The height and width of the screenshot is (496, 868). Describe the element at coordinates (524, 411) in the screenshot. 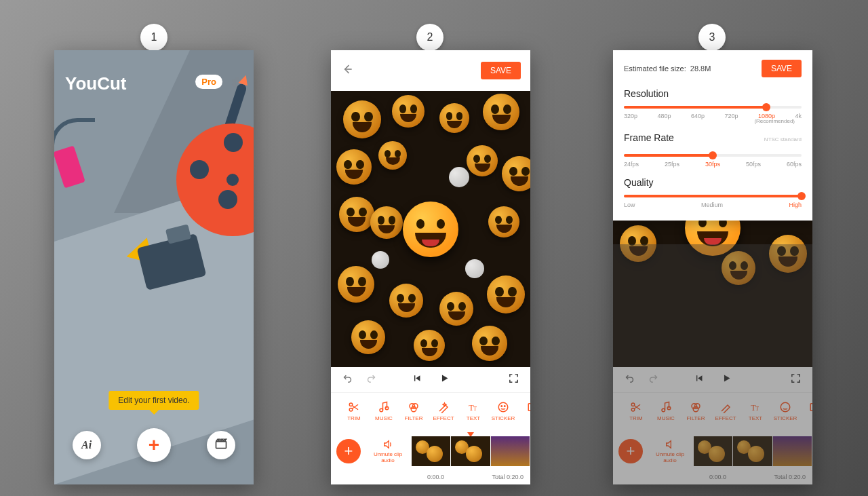

I see `tool-pip: P` at that location.